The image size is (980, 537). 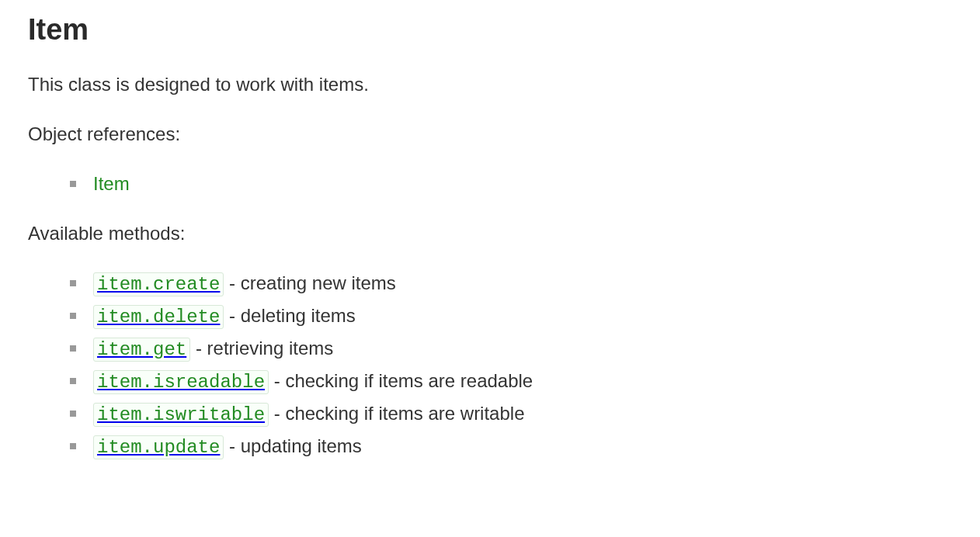 I want to click on methods-heading: Available methods:, so click(x=490, y=234).